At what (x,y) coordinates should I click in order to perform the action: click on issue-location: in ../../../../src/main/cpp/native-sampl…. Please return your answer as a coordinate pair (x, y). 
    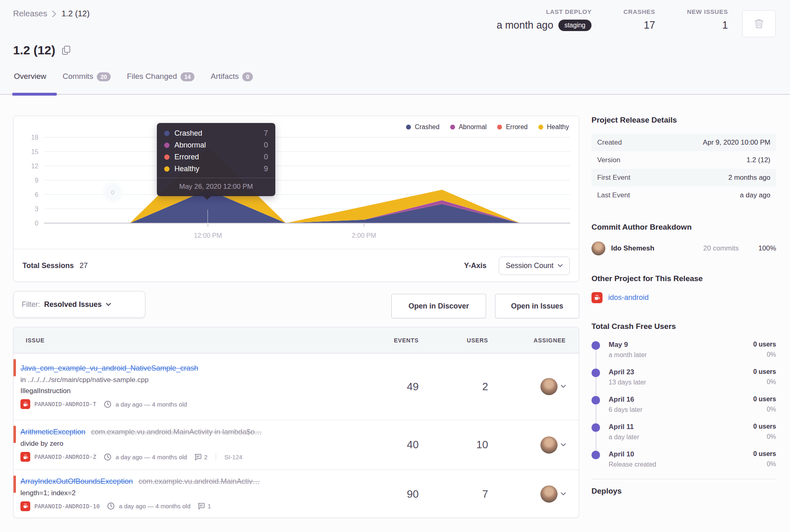
    Looking at the image, I should click on (183, 380).